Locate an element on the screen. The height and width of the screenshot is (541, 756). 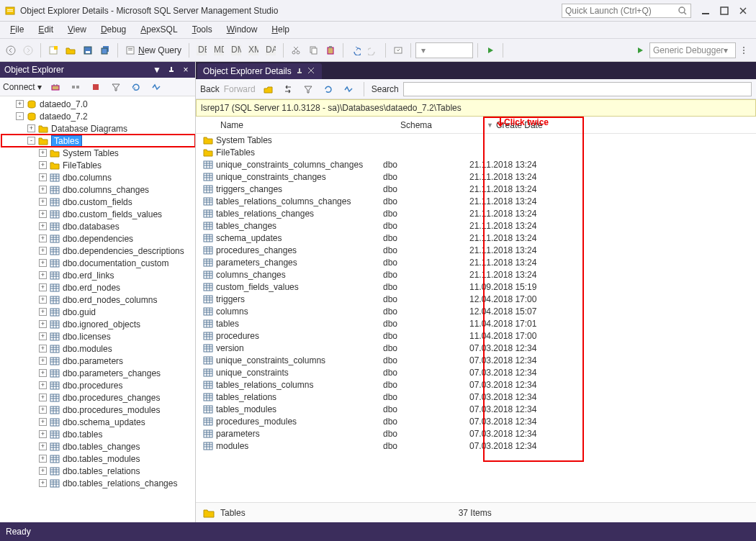
quick-launch is located at coordinates (626, 11).